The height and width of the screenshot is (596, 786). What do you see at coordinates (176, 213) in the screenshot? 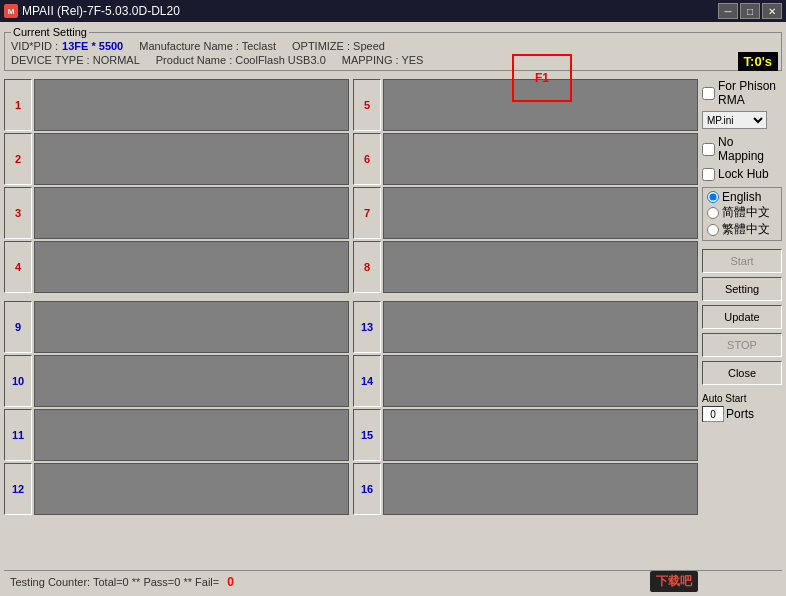
I see `port-row-3: 3` at bounding box center [176, 213].